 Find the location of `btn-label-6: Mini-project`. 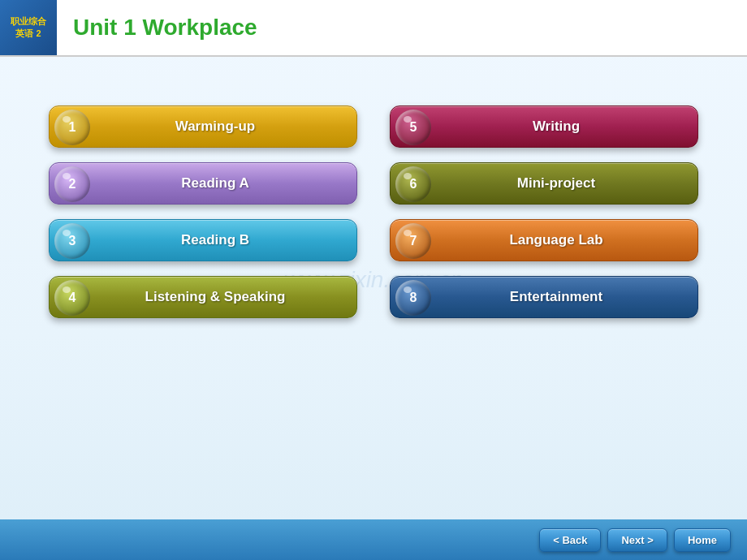

btn-label-6: Mini-project is located at coordinates (544, 183).